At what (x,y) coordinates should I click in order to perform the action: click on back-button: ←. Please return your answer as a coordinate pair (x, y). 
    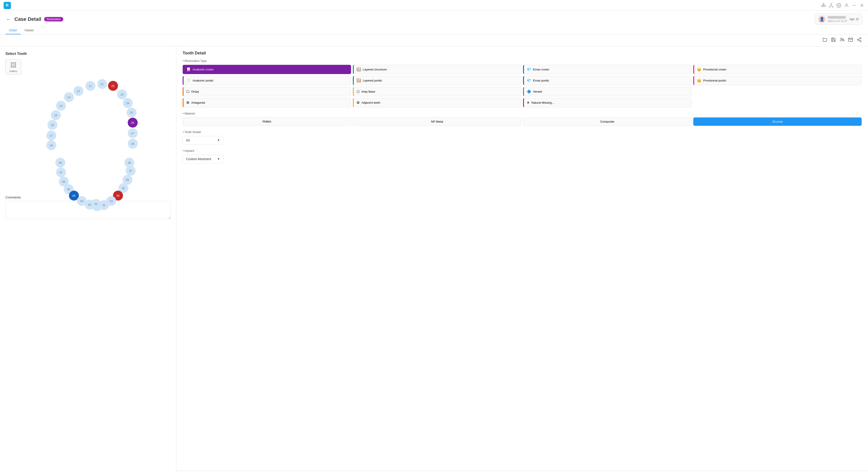
    Looking at the image, I should click on (9, 20).